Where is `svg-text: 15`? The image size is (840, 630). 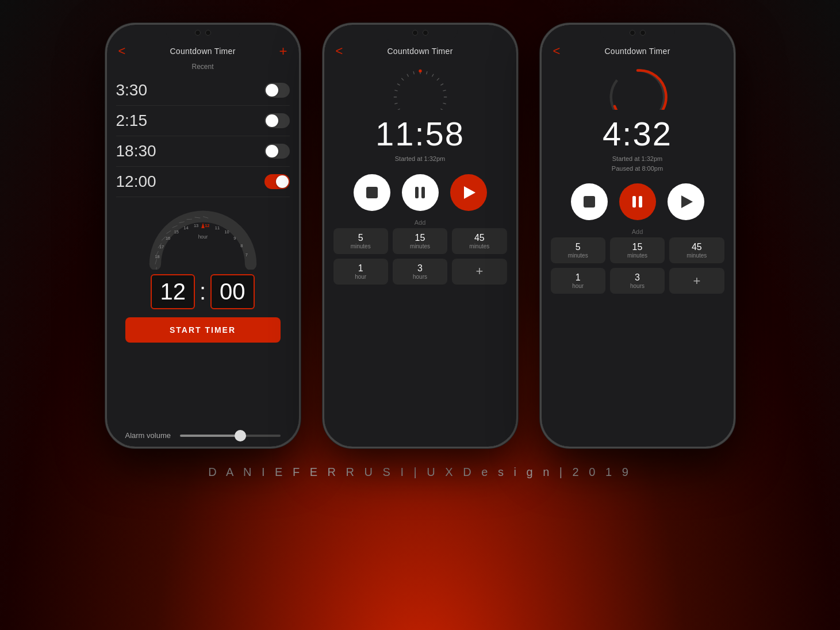 svg-text: 15 is located at coordinates (176, 232).